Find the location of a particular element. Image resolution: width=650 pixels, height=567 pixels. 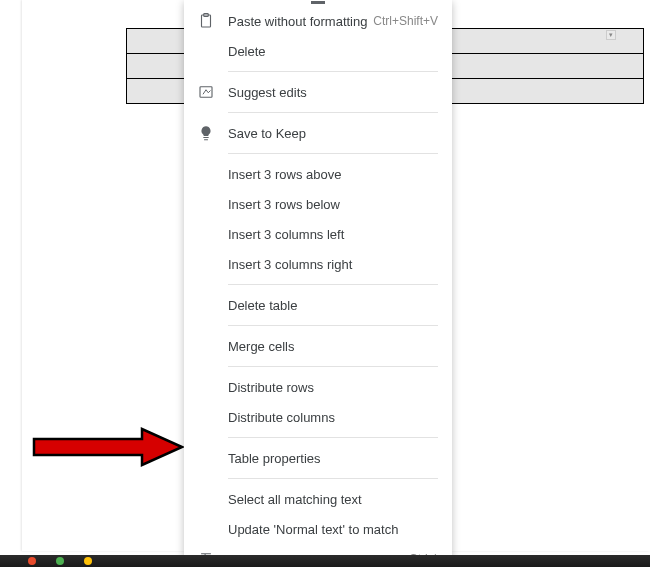

menu-distribute-rows: Distribute rows is located at coordinates (318, 387).